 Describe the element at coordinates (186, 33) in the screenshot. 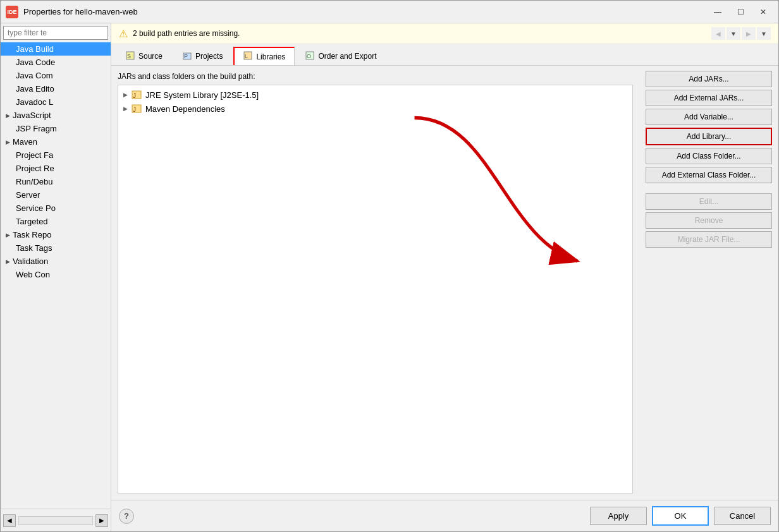

I see `warning-message: 2 build path entries are missing.` at that location.